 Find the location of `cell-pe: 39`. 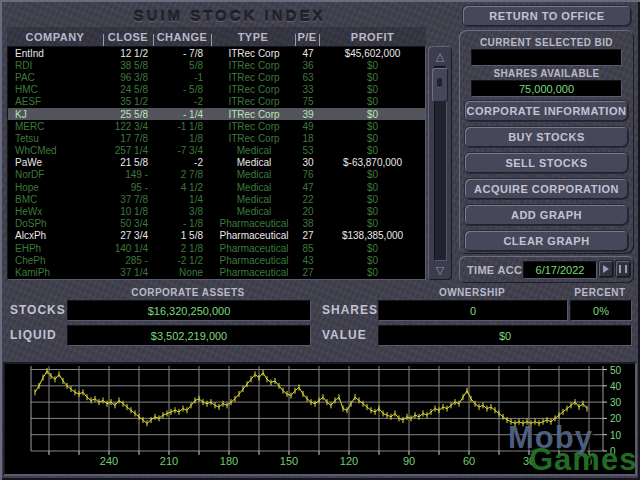

cell-pe: 39 is located at coordinates (308, 114).